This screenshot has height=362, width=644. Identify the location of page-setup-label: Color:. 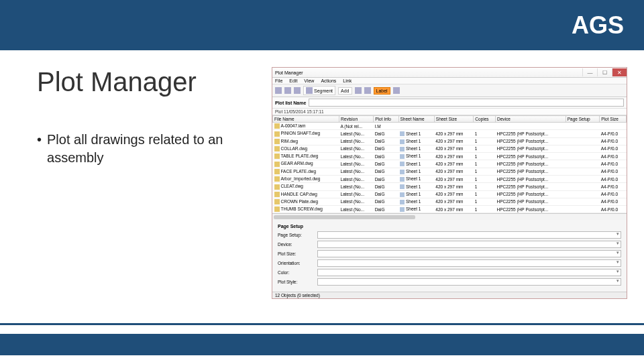
(297, 272).